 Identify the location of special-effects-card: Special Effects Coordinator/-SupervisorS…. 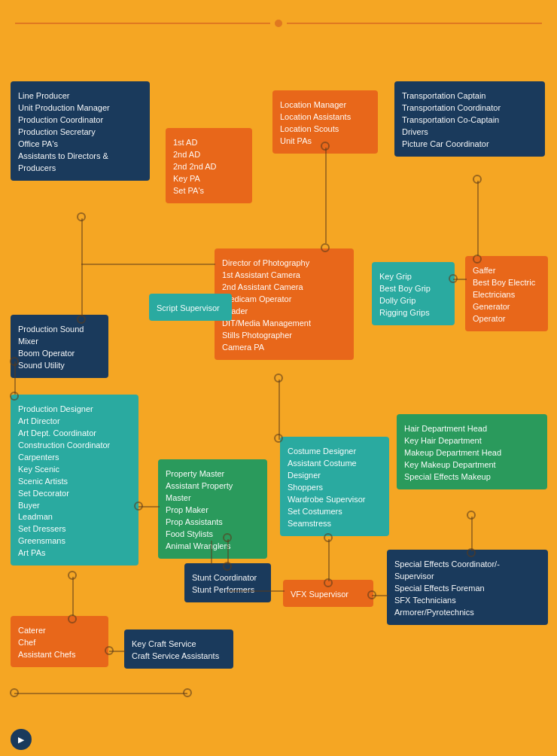
(467, 587).